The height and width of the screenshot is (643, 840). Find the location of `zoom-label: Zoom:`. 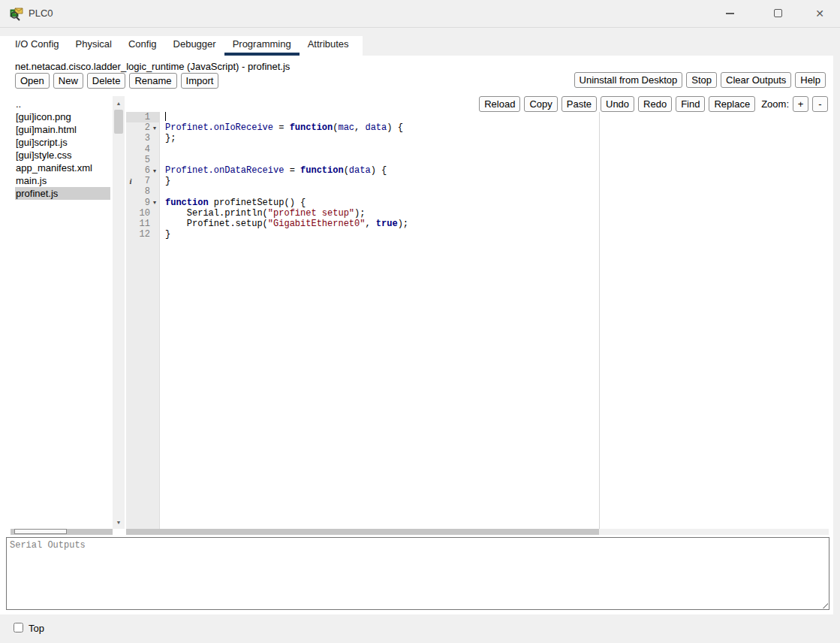

zoom-label: Zoom: is located at coordinates (775, 104).